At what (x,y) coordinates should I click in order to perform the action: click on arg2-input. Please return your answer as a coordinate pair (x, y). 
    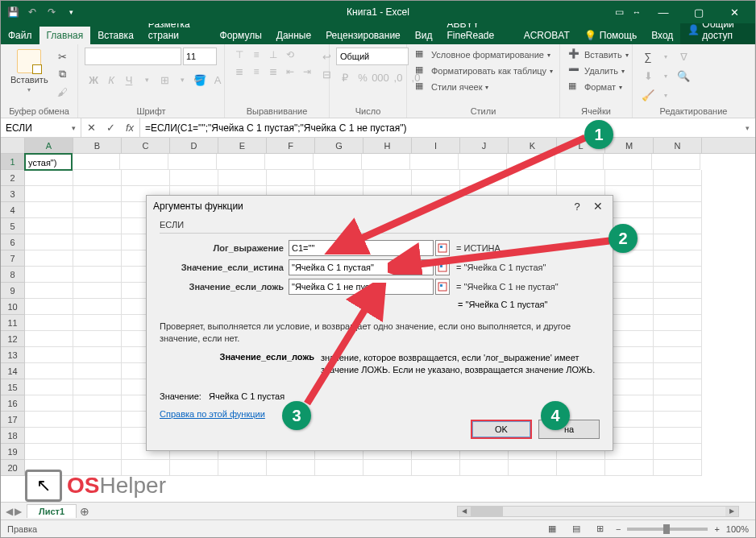
    Looking at the image, I should click on (361, 267).